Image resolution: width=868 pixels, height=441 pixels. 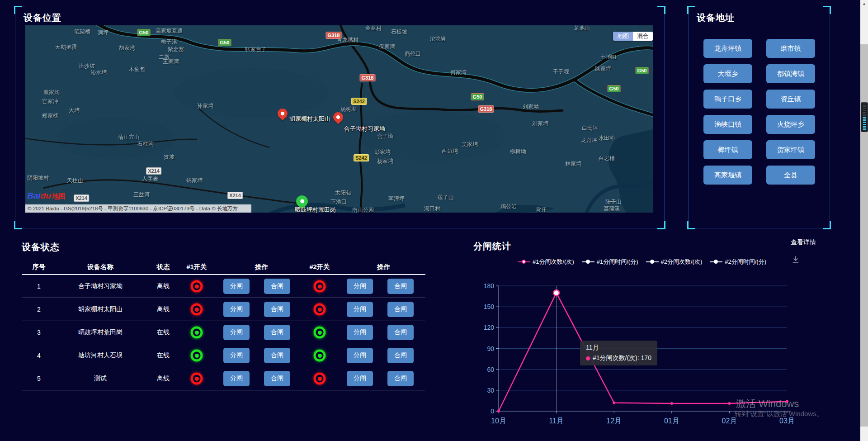 What do you see at coordinates (491, 390) in the screenshot?
I see `svg-text: 30` at bounding box center [491, 390].